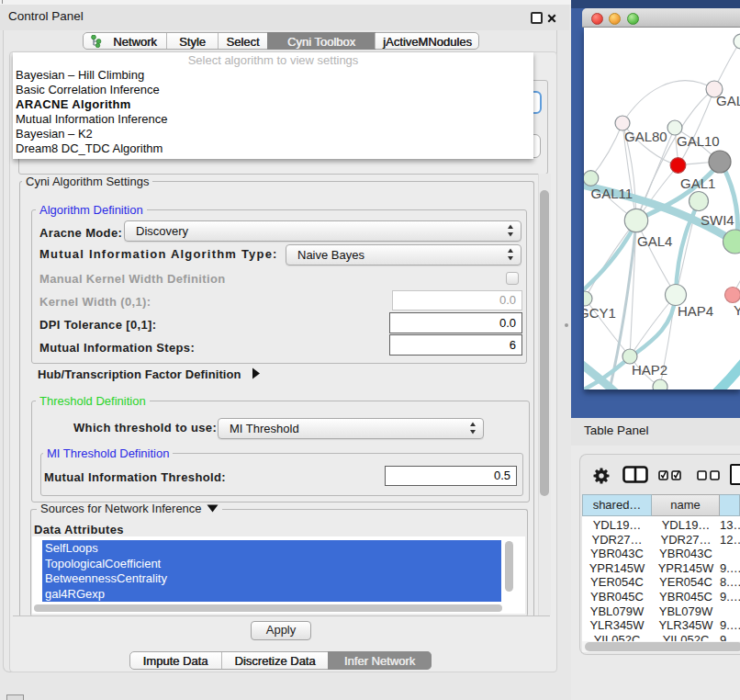  Describe the element at coordinates (655, 241) in the screenshot. I see `svg-text: GAL4` at that location.